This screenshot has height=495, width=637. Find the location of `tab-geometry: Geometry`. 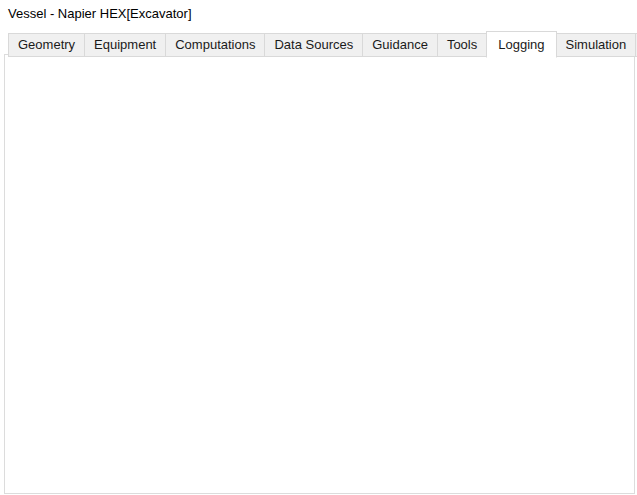

tab-geometry: Geometry is located at coordinates (46, 45).